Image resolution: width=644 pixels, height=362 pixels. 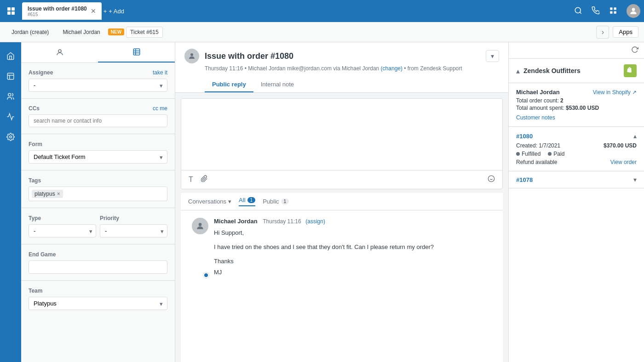 What do you see at coordinates (40, 73) in the screenshot?
I see `assignee-label: Assignee` at bounding box center [40, 73].